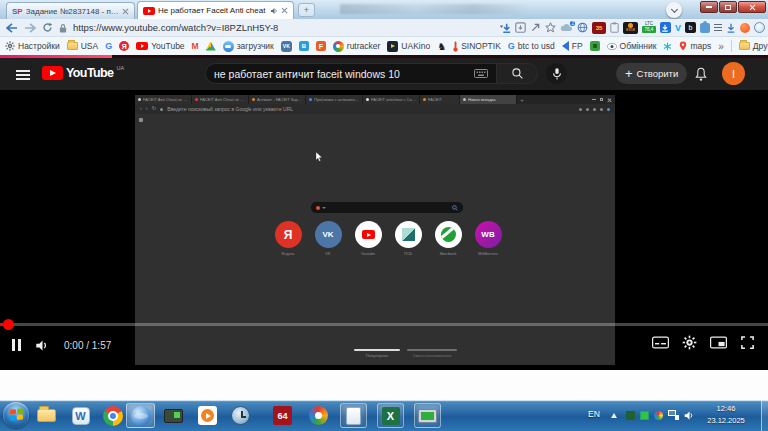 Image resolution: width=768 pixels, height=431 pixels. What do you see at coordinates (754, 46) in the screenshot?
I see `bookmark-other-folder: Другие закладки` at bounding box center [754, 46].